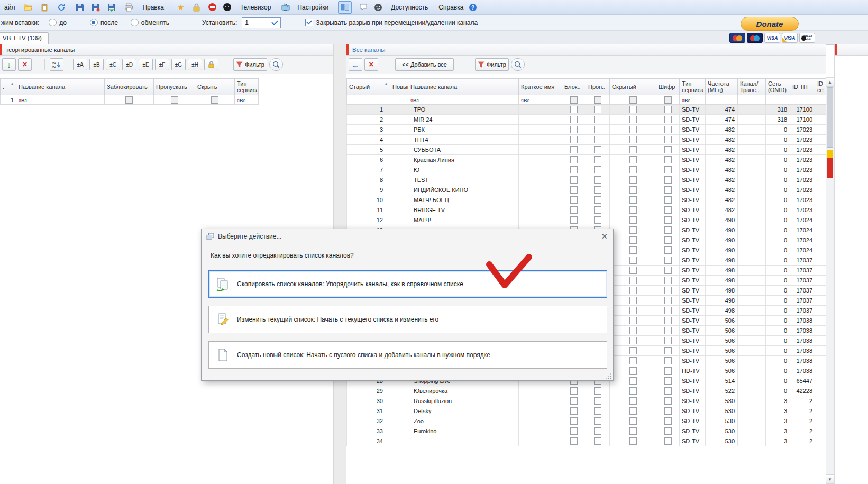  I want to click on vertical-scrollbar: ▲ ▼, so click(830, 280).